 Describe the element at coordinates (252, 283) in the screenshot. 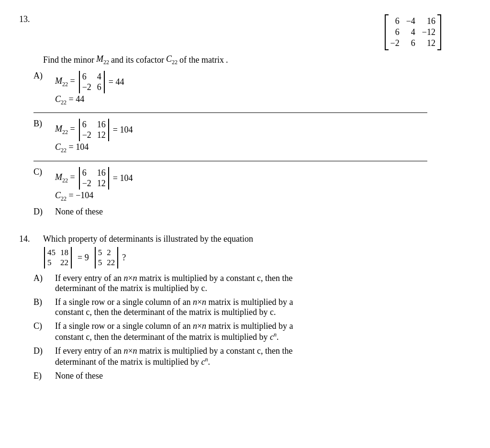

I see `q14-option-a: A) If every entry of an n×n matrix is mu…` at that location.